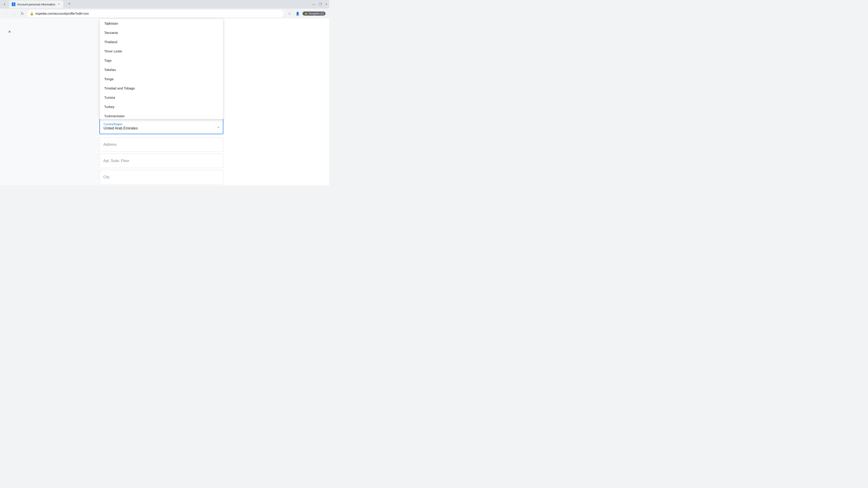 This screenshot has height=488, width=868. Describe the element at coordinates (161, 61) in the screenshot. I see `dropdown-item: Togo` at that location.